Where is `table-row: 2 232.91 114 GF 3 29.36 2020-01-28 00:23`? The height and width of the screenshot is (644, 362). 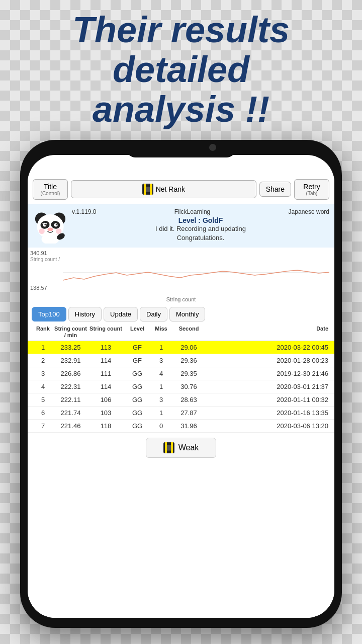 table-row: 2 232.91 114 GF 3 29.36 2020-01-28 00:23 is located at coordinates (181, 361).